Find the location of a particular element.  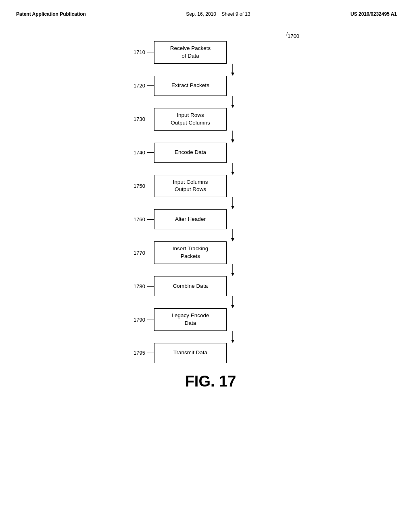

flowbox-1795: Transmit Data is located at coordinates (190, 353).